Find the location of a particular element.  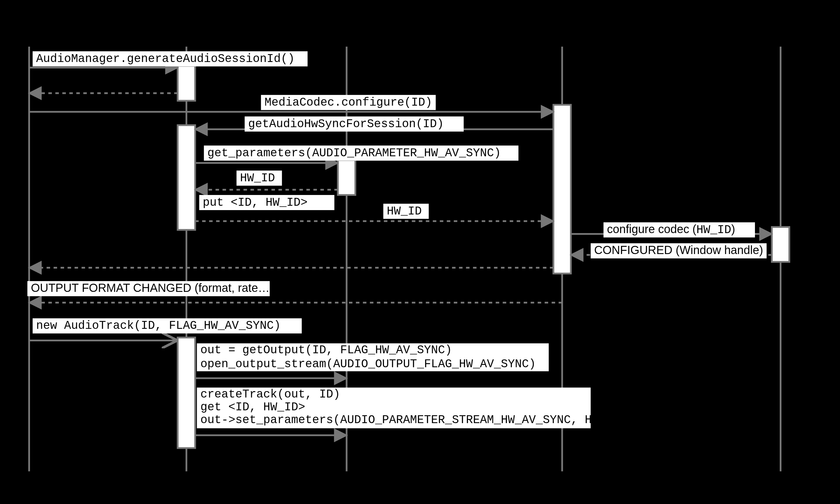

msg-output-format-changed-label: OUTPUT FORMAT CHANGED (format, rate…) is located at coordinates (152, 288).